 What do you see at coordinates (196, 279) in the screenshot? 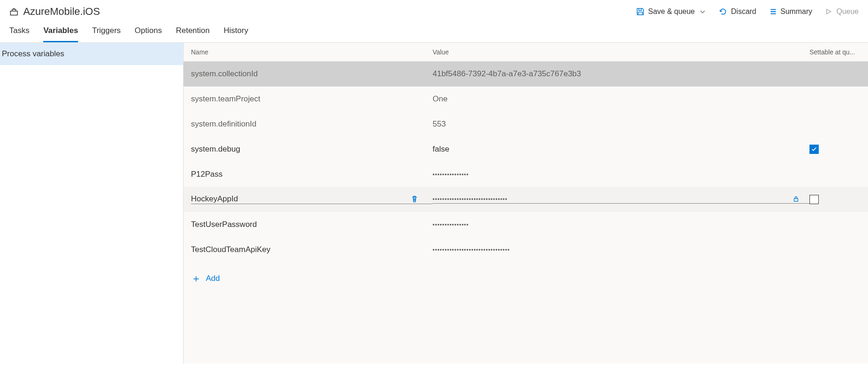
I see `plus-icon: ＋` at bounding box center [196, 279].